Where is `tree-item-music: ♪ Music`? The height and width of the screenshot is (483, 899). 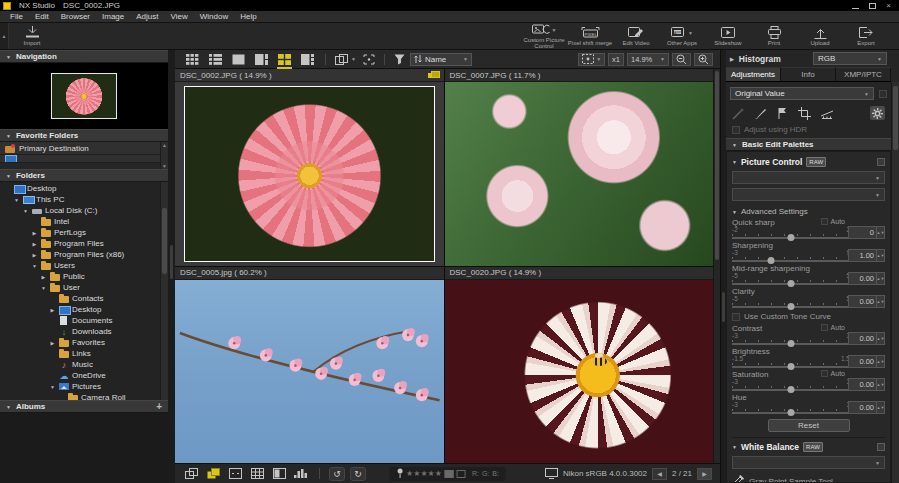
tree-item-music: ♪ Music is located at coordinates (84, 364).